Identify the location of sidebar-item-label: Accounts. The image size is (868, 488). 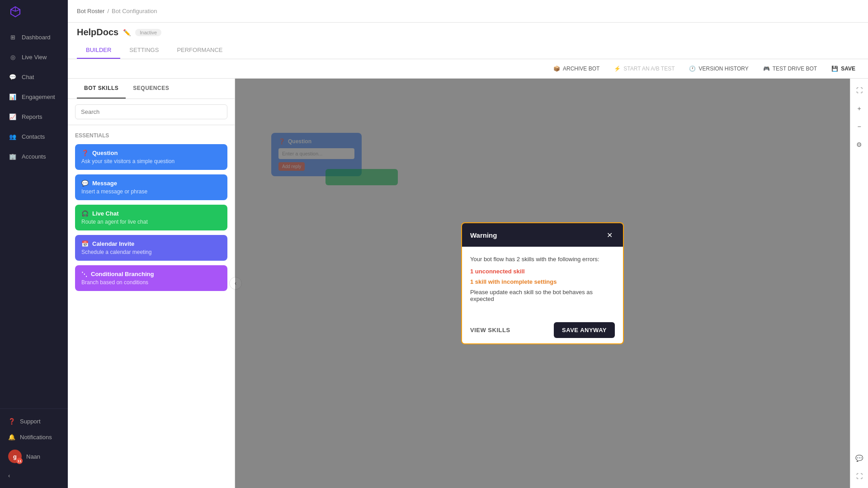
(33, 156).